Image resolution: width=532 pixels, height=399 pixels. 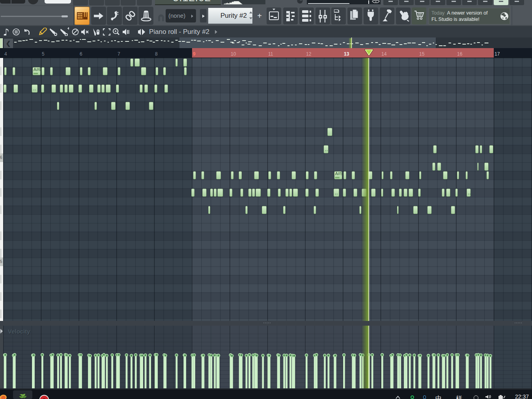 I want to click on svg-text: A#6, so click(x=37, y=69).